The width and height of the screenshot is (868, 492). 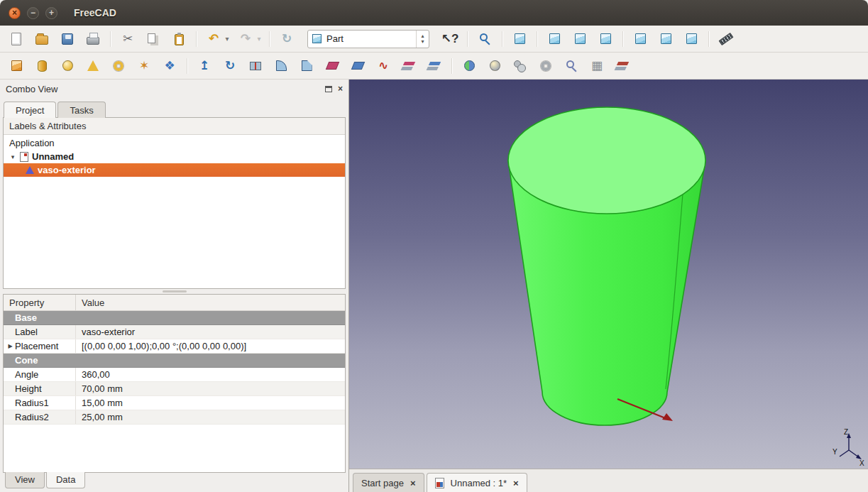 What do you see at coordinates (450, 39) in the screenshot?
I see `whats-this-button: ↖?` at bounding box center [450, 39].